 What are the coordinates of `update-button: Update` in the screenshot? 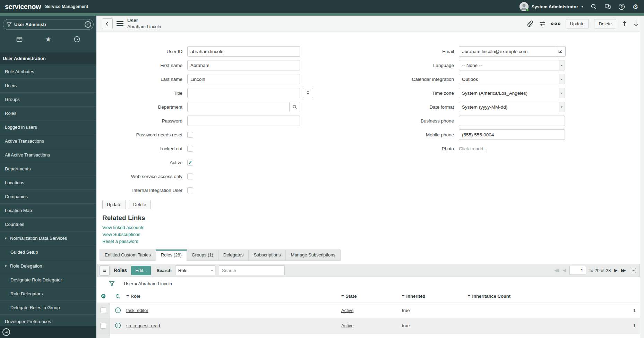 It's located at (577, 24).